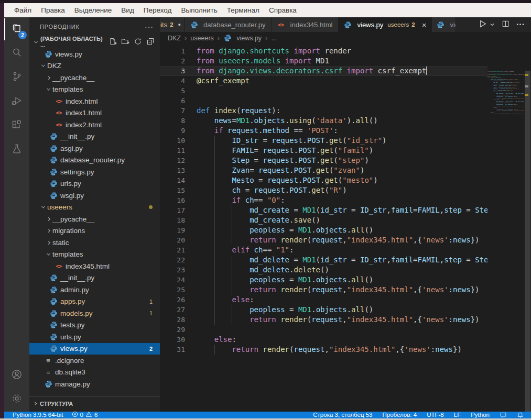 The height and width of the screenshot is (420, 531). What do you see at coordinates (17, 126) in the screenshot?
I see `extensions-activity-button` at bounding box center [17, 126].